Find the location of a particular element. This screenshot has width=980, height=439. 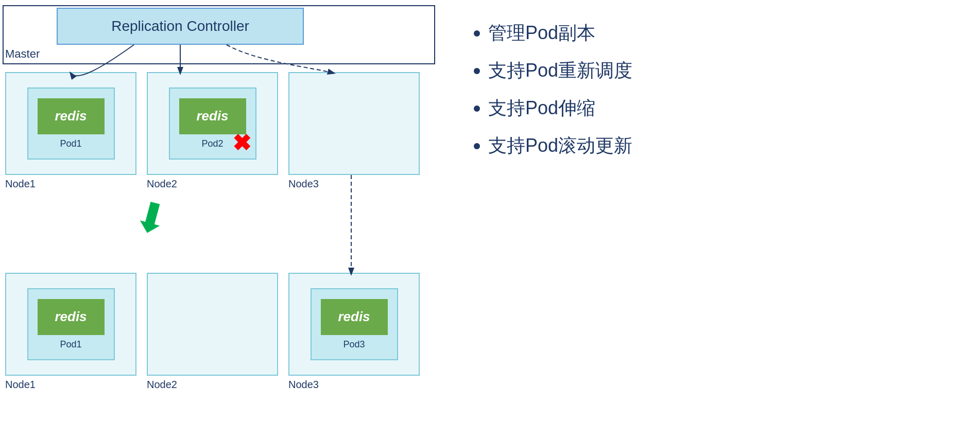

node-label-bottom-2: Node2 is located at coordinates (212, 385).